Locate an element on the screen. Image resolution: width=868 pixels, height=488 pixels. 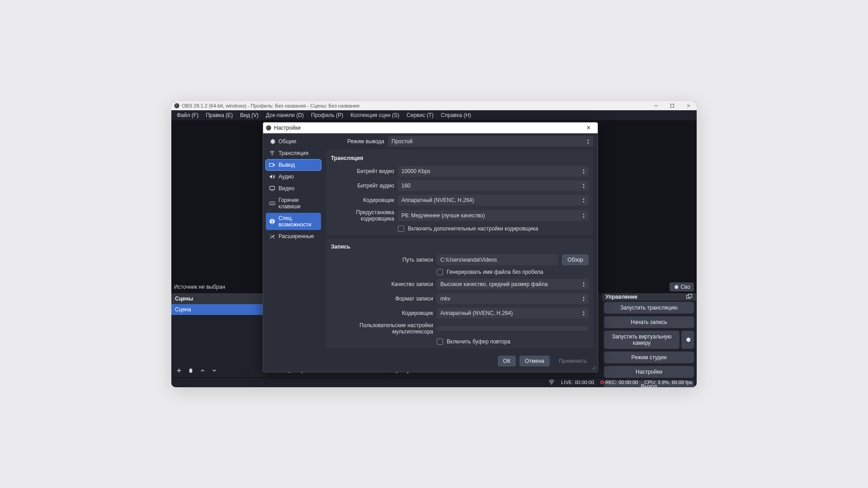
accessibility-icon is located at coordinates (272, 221).